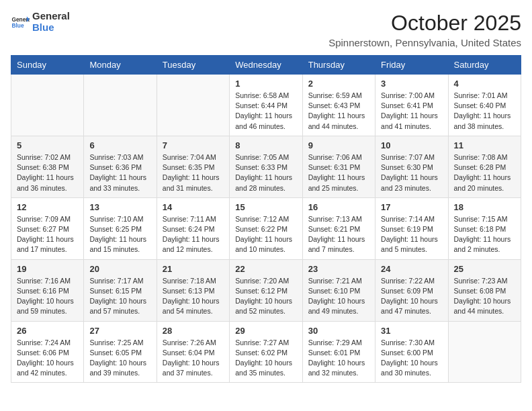 The height and width of the screenshot is (411, 532). I want to click on day-info: Sunrise: 7:02 AM Sunset: 6:38 PM Dayligh…, so click(47, 173).